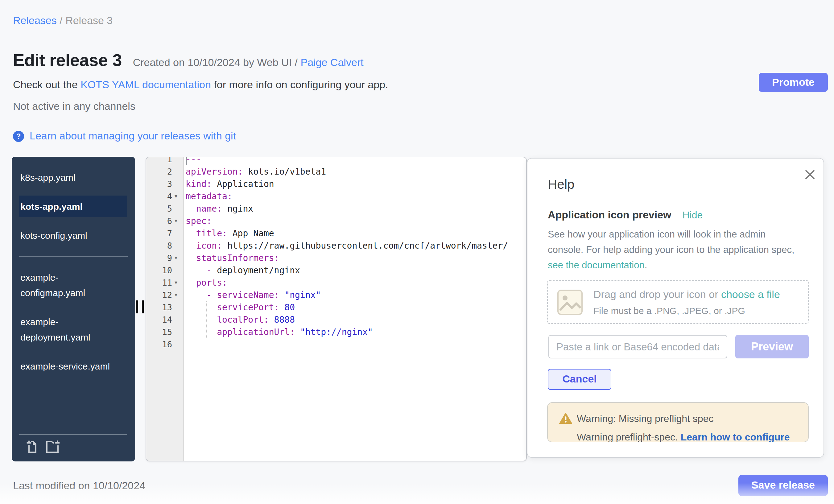 The height and width of the screenshot is (504, 834). Describe the element at coordinates (596, 265) in the screenshot. I see `see-documentation-link: see the documentation` at that location.